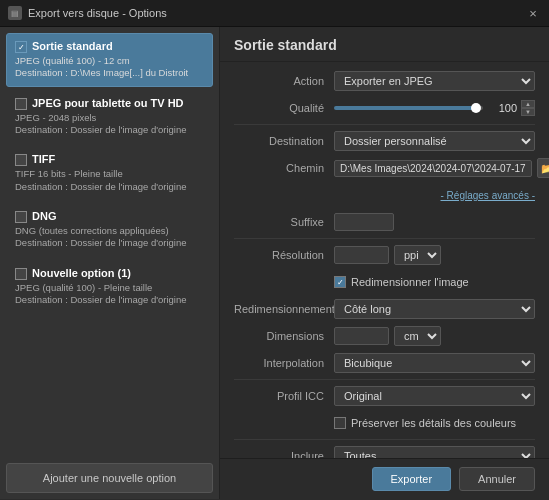 This screenshot has height=500, width=549. What do you see at coordinates (44, 216) in the screenshot?
I see `option-title-dng: DNG` at bounding box center [44, 216].